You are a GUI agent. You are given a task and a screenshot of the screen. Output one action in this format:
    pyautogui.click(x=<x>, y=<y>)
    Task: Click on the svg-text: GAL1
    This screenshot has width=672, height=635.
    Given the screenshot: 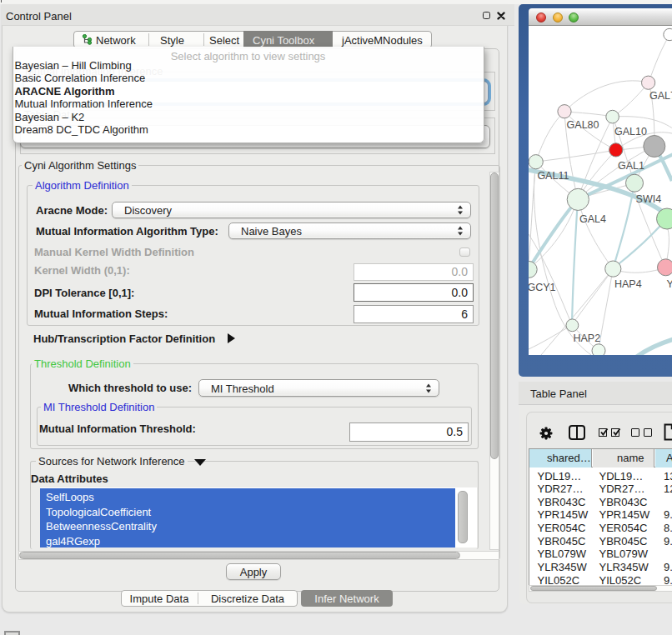 What is the action you would take?
    pyautogui.click(x=631, y=166)
    